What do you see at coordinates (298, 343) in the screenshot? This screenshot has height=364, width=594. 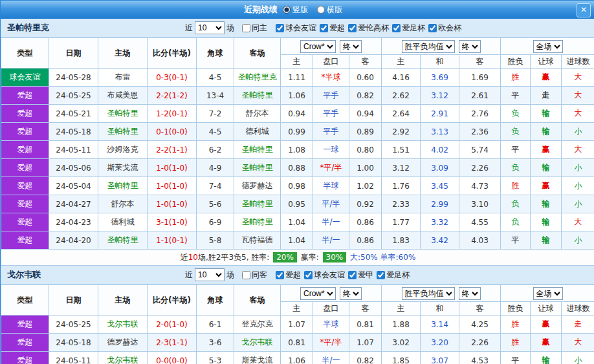 I see `match-row: 爱超24-05-18德罗赫达2-3(1-1)3-6戈尔韦联0.81*平/半1.0…` at bounding box center [298, 343].